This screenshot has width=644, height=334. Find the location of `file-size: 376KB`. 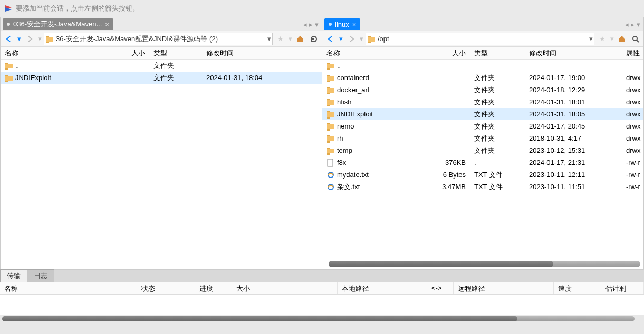

file-size: 376KB is located at coordinates (454, 162).